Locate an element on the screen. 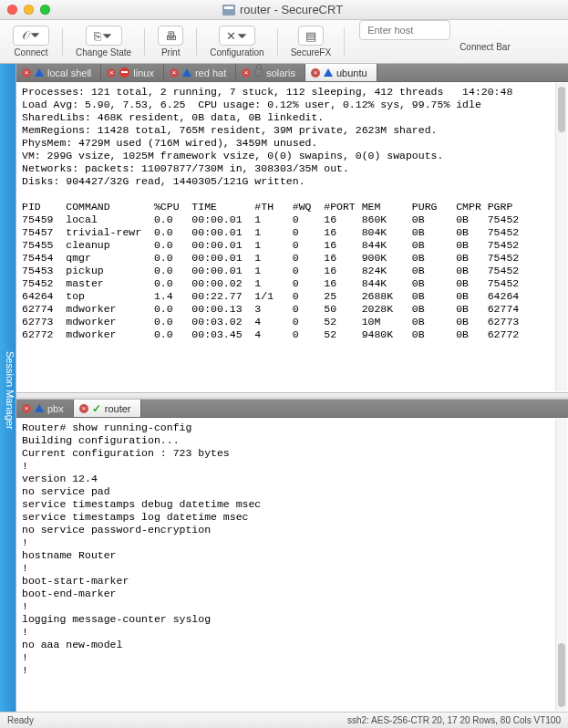 This screenshot has height=728, width=568. change-state-button: ⎘⏷ Change State is located at coordinates (104, 42).